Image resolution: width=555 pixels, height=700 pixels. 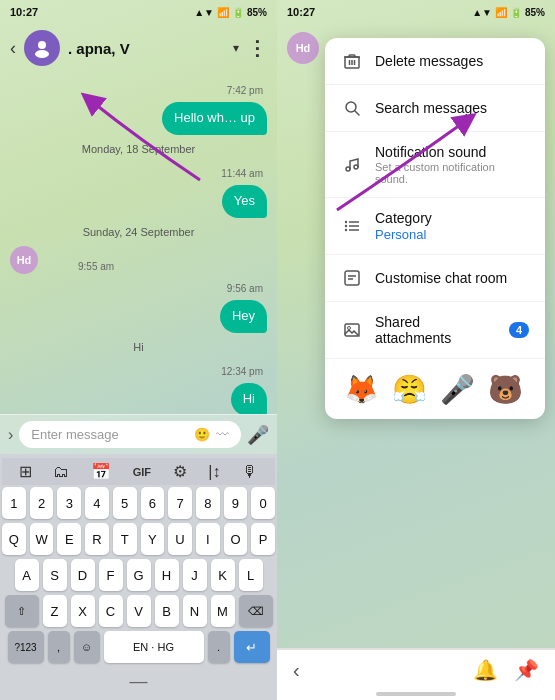 What do you see at coordinates (435, 330) in the screenshot?
I see `menu-item-shared: Shared attachments 4` at bounding box center [435, 330].